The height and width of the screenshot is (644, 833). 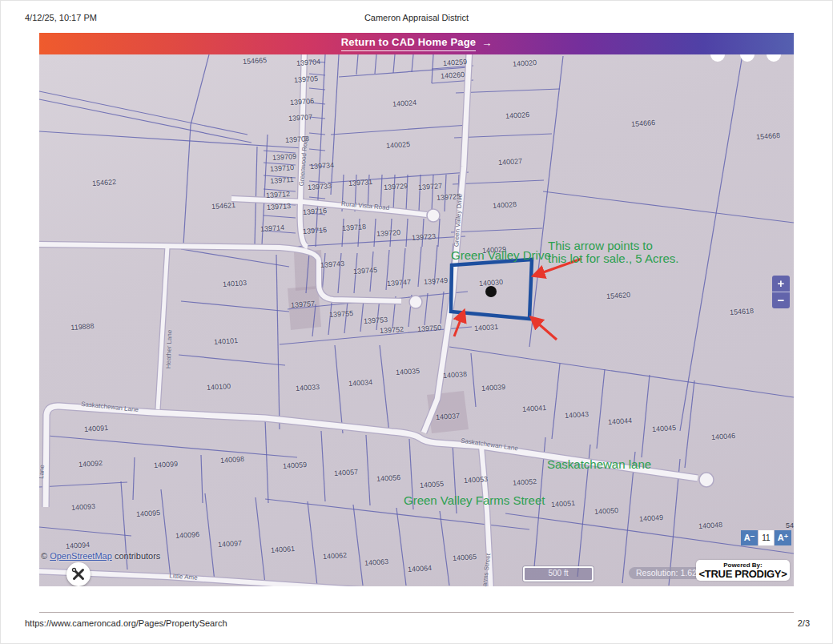 What do you see at coordinates (81, 556) in the screenshot?
I see `openstreetmap-link: OpenStreetMap` at bounding box center [81, 556].